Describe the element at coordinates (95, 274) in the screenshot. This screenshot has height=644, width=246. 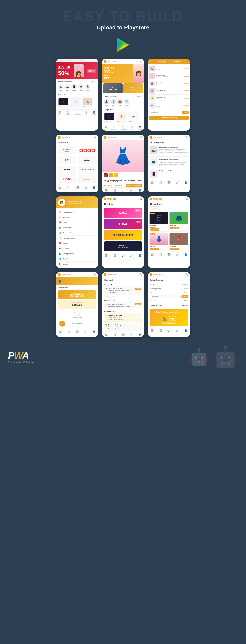
I see `phone10-search-icon: 🔍` at that location.